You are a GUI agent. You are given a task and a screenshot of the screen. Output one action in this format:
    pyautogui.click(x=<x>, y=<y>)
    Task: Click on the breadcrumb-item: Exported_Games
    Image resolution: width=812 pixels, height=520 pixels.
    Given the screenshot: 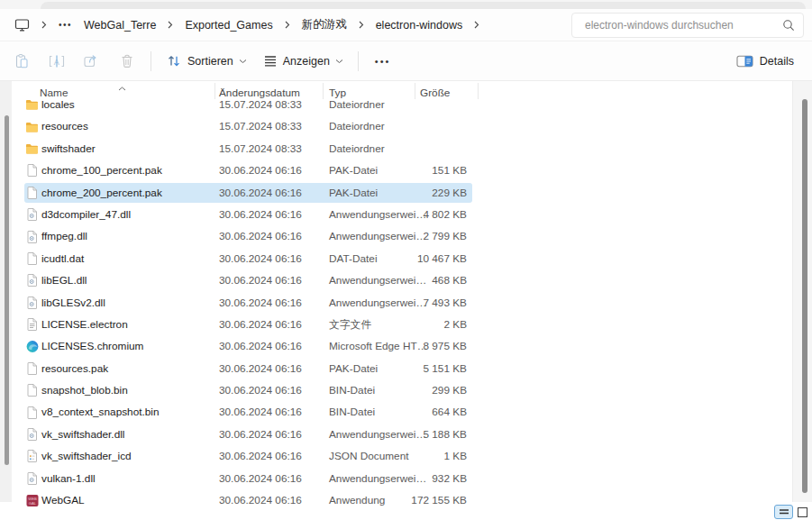 What is the action you would take?
    pyautogui.click(x=229, y=25)
    